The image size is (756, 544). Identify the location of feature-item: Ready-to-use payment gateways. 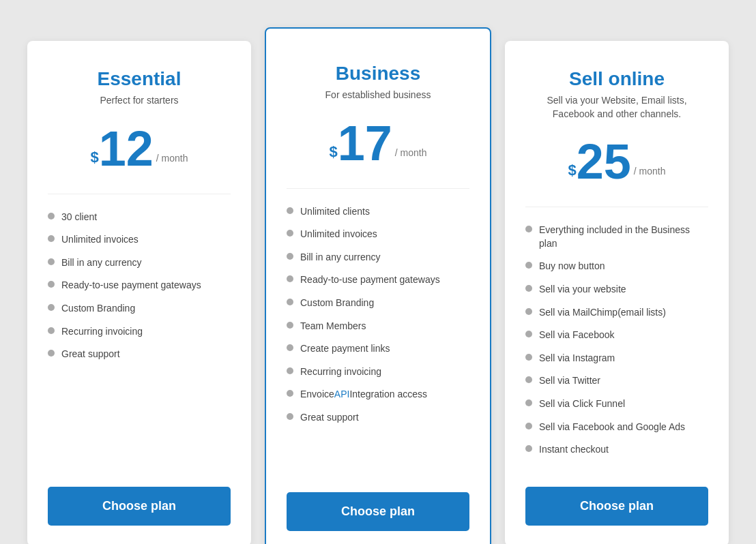
(139, 286).